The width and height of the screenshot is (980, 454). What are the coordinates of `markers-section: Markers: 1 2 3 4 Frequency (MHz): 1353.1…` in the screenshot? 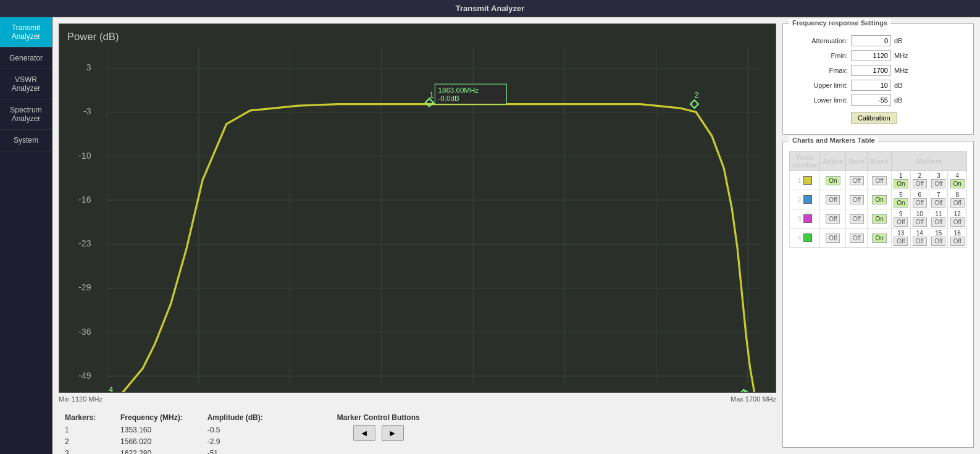 It's located at (417, 430).